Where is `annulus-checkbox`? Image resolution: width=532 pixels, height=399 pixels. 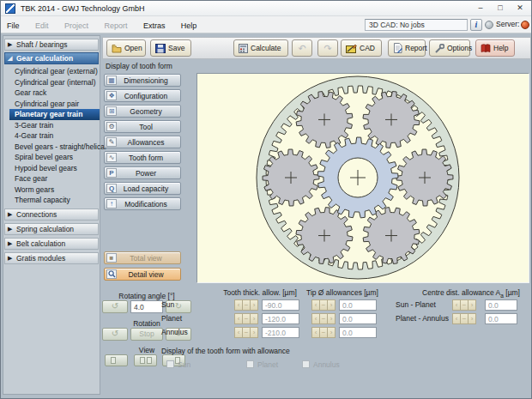 annulus-checkbox is located at coordinates (305, 364).